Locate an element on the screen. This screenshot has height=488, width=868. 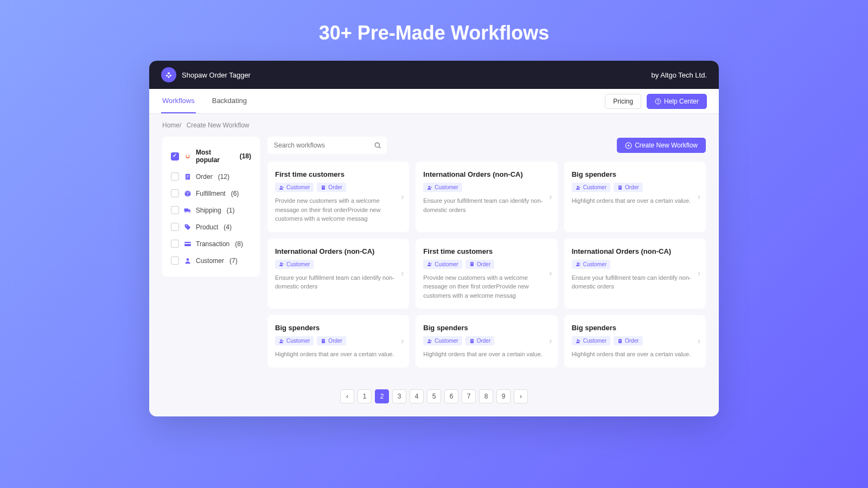
create-workflow-button: Create New Workflow is located at coordinates (661, 145).